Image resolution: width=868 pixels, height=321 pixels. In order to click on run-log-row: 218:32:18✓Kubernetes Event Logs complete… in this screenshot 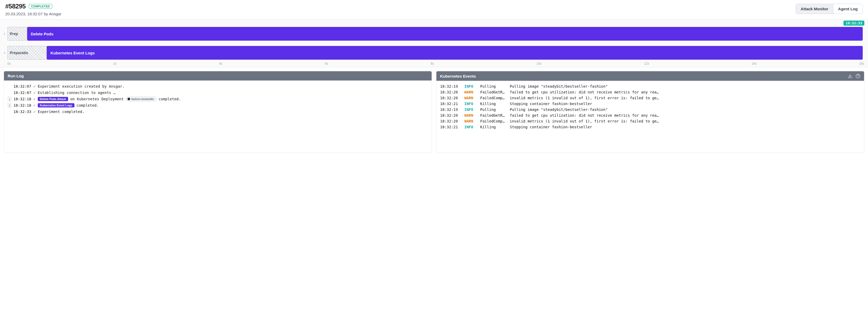, I will do `click(218, 105)`.